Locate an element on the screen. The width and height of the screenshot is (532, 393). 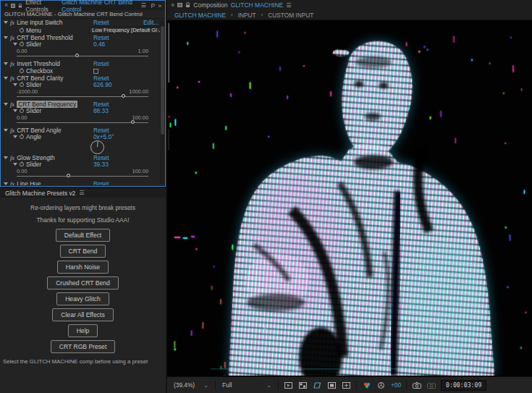
presets-panel-header: Glitch Machine Presets v2 ☰ is located at coordinates (83, 193).